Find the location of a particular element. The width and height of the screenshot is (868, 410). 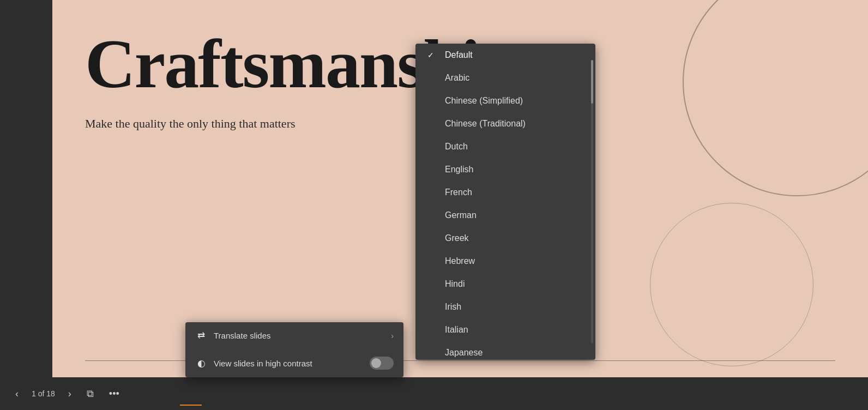

lang-item-chinese-traditional: Chinese (Traditional) is located at coordinates (505, 124).